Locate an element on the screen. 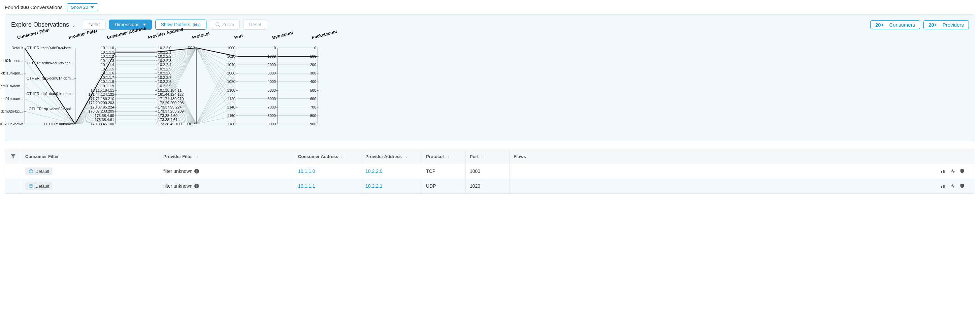 Image resolution: width=980 pixels, height=310 pixels. axis-tick: 10.1.1.7 is located at coordinates (107, 78).